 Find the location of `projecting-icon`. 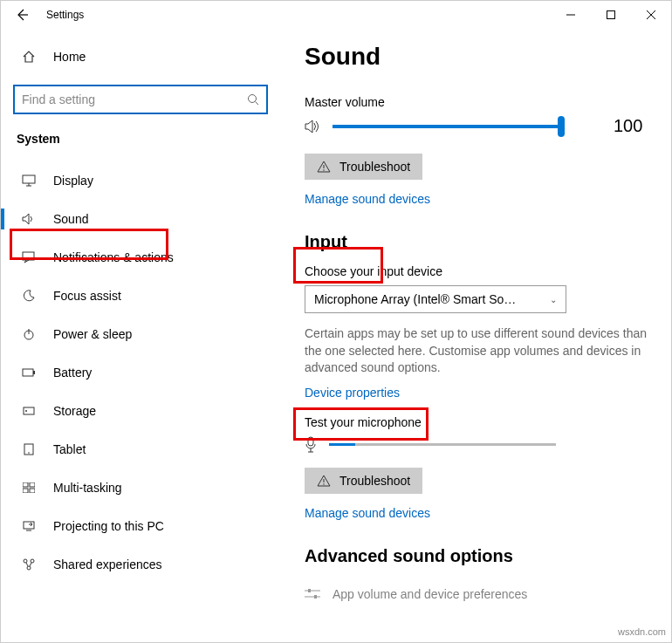

projecting-icon is located at coordinates (29, 526).